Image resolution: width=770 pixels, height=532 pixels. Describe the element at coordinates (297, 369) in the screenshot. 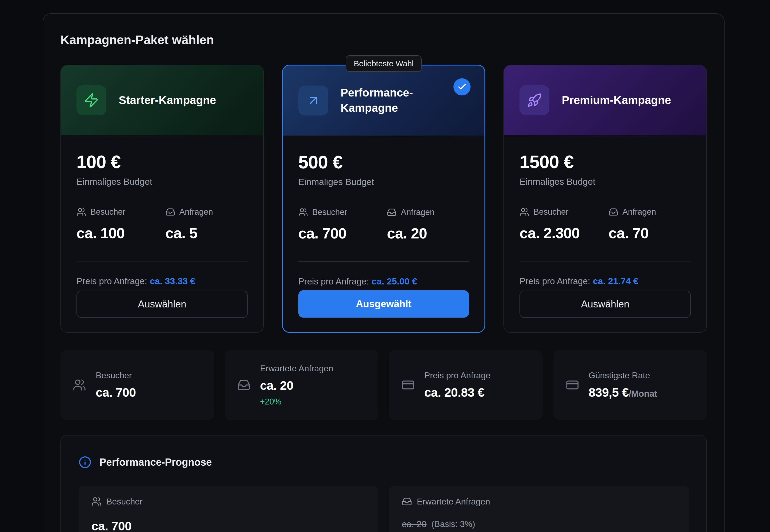

I see `stat-label: Erwartete Anfragen` at that location.